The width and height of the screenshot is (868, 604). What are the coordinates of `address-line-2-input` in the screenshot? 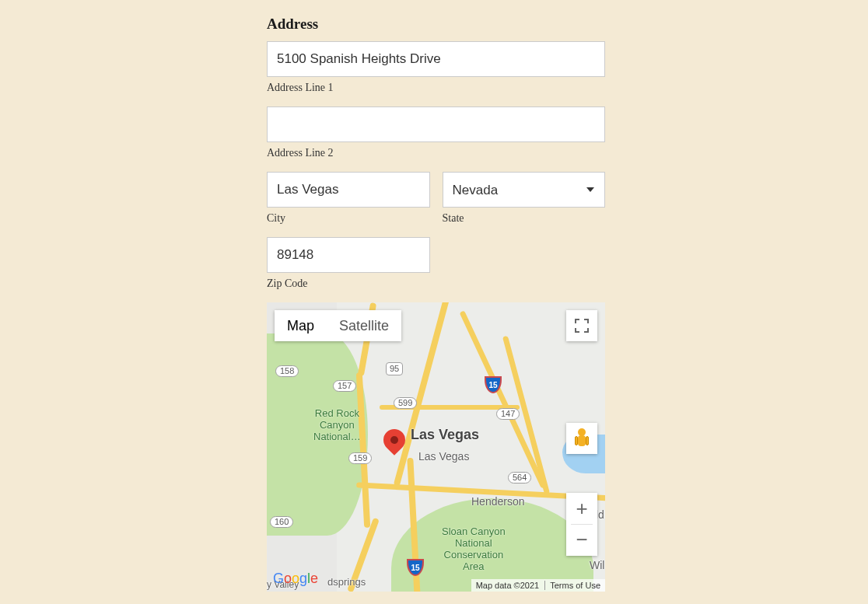 It's located at (436, 124).